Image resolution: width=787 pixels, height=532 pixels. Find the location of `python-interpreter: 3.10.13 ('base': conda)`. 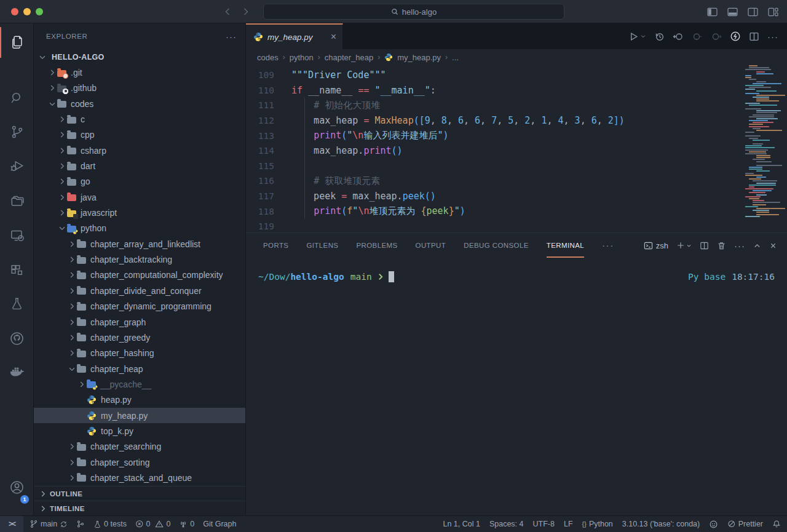

python-interpreter: 3.10.13 ('base': conda) is located at coordinates (661, 524).